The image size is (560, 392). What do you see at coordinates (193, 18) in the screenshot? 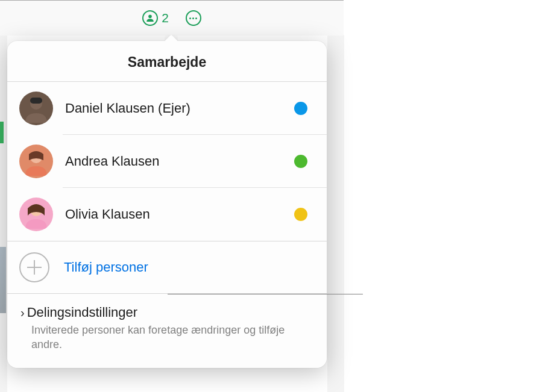
I see `more-icon` at bounding box center [193, 18].